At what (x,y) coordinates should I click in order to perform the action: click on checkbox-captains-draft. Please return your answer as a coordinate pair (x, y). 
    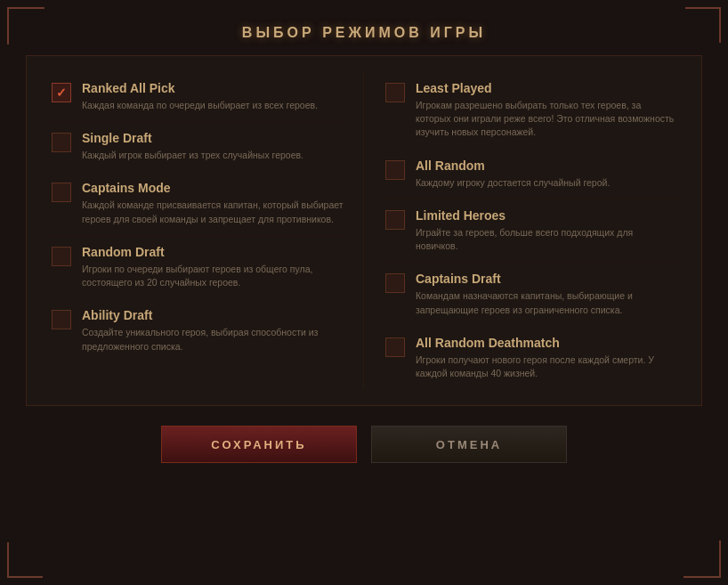
    Looking at the image, I should click on (395, 283).